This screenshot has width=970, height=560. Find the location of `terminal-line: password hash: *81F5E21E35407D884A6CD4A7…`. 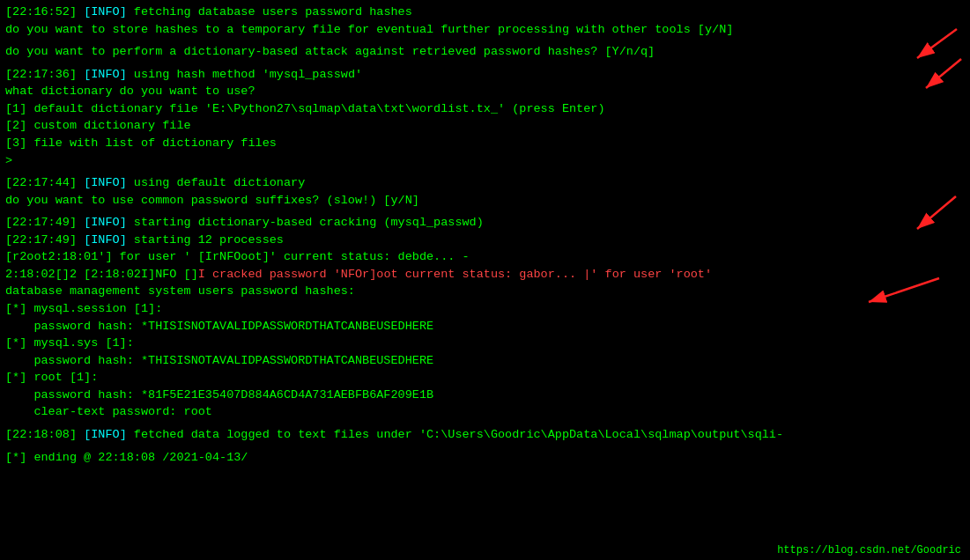

terminal-line: password hash: *81F5E21E35407D884A6CD4A7… is located at coordinates (485, 395).